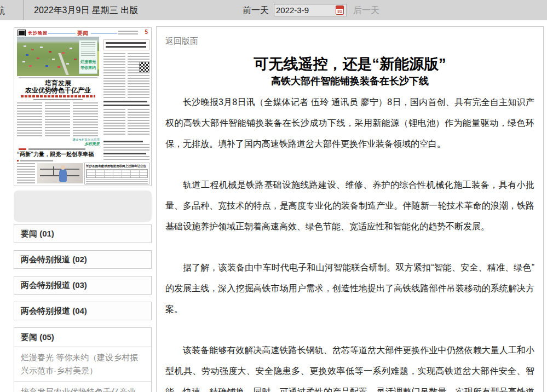  What do you see at coordinates (63, 175) in the screenshot?
I see `worker-figure` at bounding box center [63, 175].